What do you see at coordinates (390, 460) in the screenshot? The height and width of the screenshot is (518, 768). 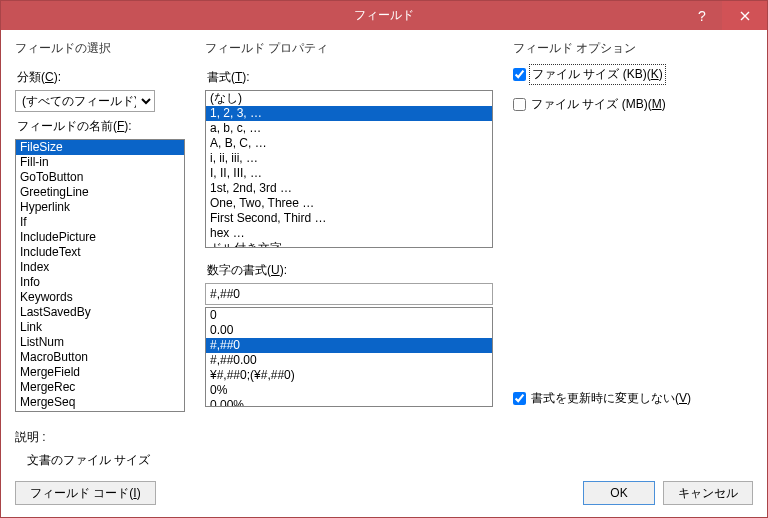 I see `description-text: 文書のファイル サイズ` at bounding box center [390, 460].